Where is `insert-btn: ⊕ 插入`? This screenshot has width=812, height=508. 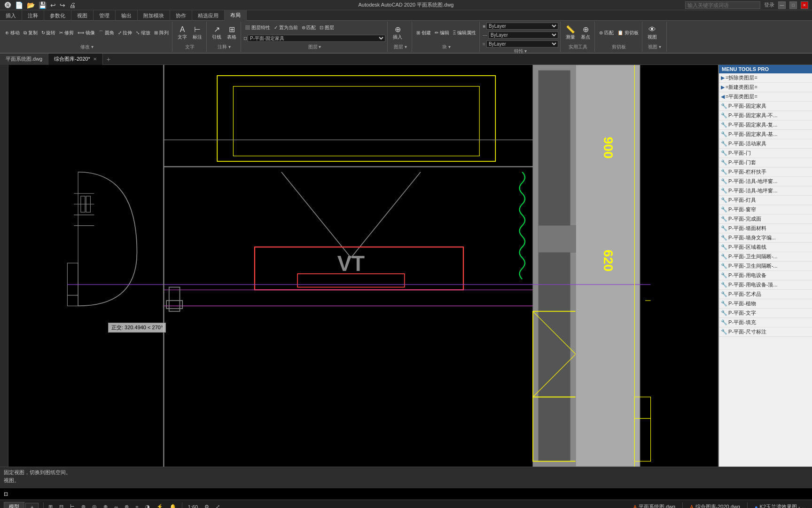 insert-btn: ⊕ 插入 is located at coordinates (398, 33).